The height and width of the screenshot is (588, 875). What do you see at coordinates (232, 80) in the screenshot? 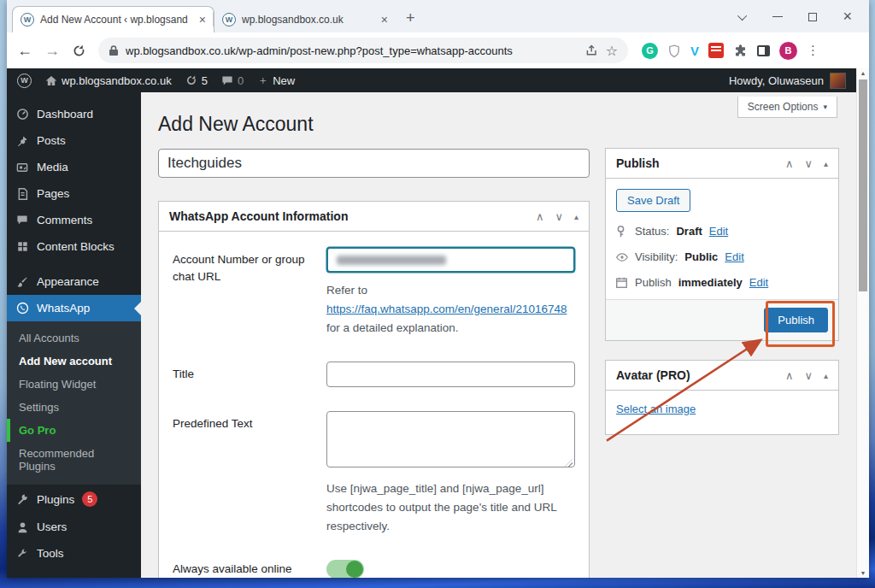
I see `comments-menu: 0` at bounding box center [232, 80].